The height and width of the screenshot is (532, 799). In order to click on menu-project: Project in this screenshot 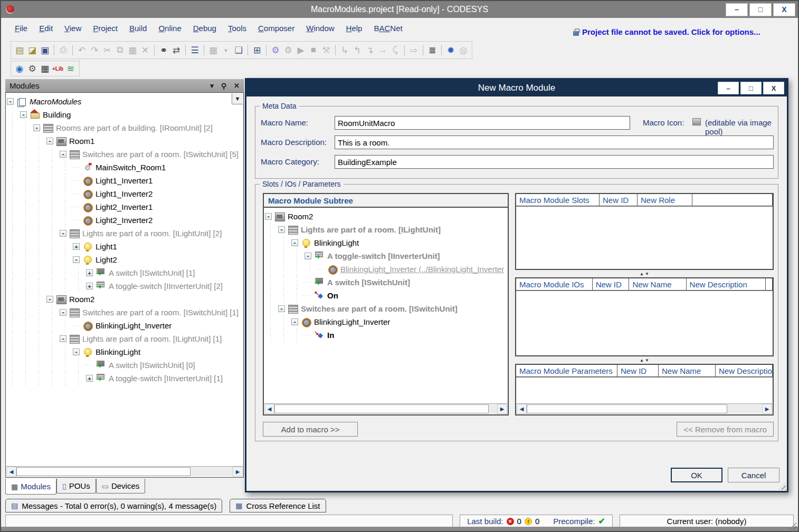, I will do `click(106, 28)`.